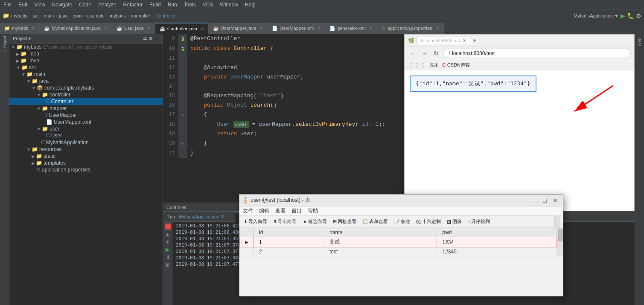 The height and width of the screenshot is (305, 644). I want to click on tab-generatorxml-close: ✕, so click(371, 28).